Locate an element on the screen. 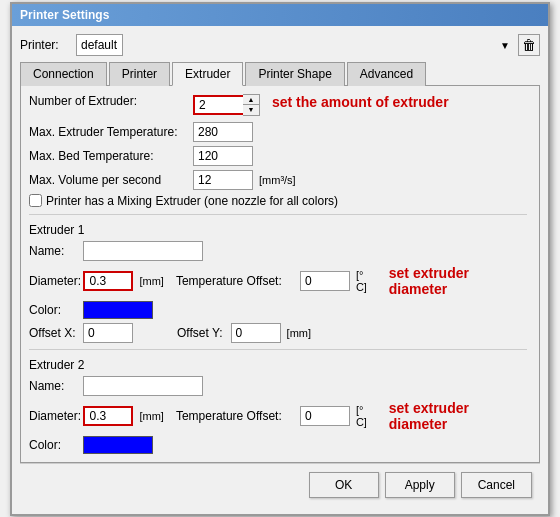 This screenshot has height=517, width=560. extruder2-header: Extruder 2 is located at coordinates (278, 365).